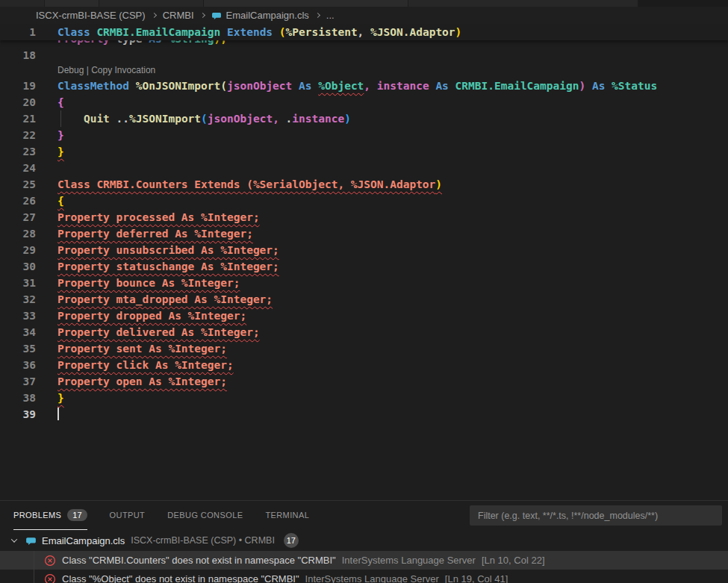 The image size is (728, 583). Describe the element at coordinates (221, 43) in the screenshot. I see `code-token: );` at that location.